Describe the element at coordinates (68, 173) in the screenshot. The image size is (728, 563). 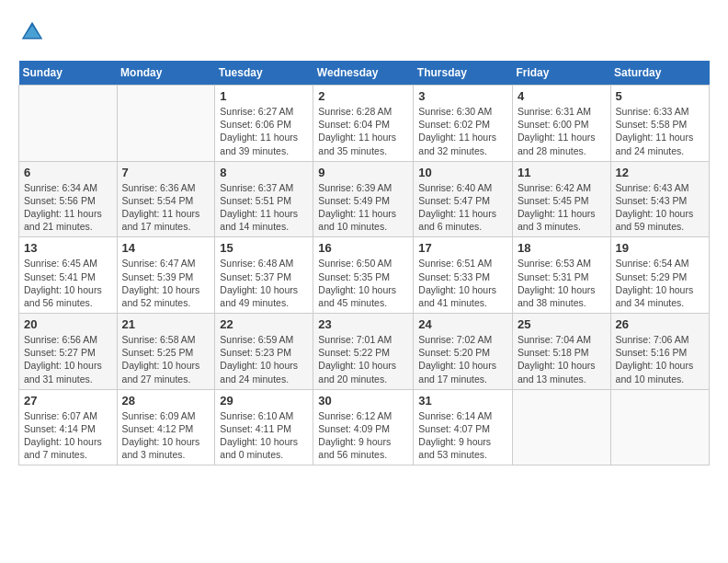
I see `day-number: 6` at that location.